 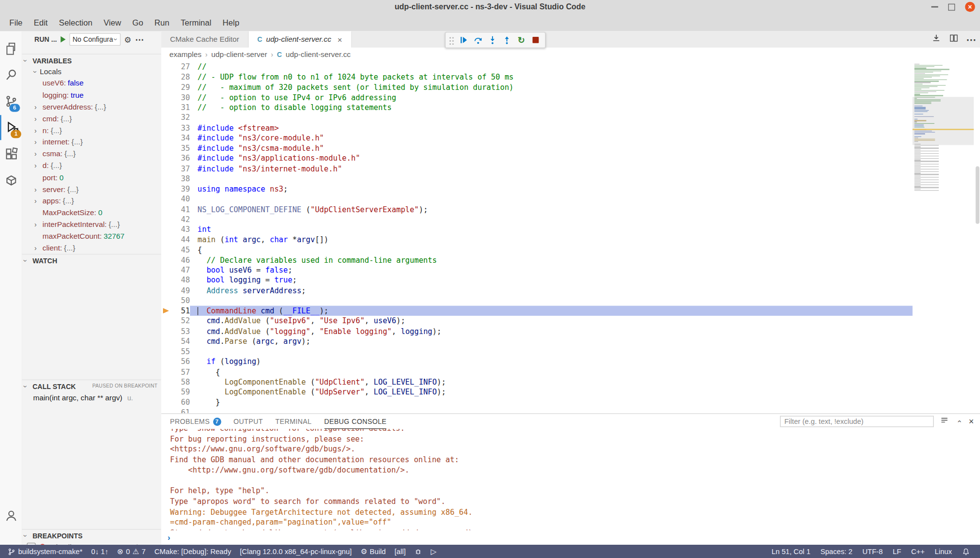 I want to click on account-icon, so click(x=11, y=516).